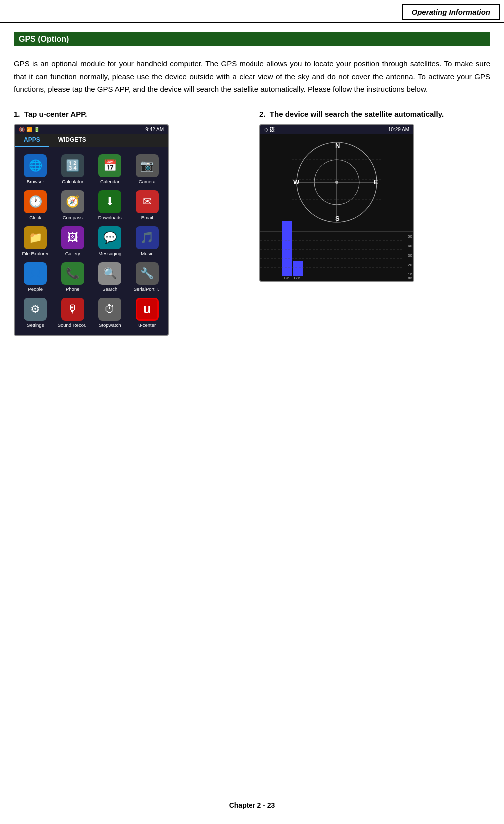 The image size is (504, 824). What do you see at coordinates (155, 130) in the screenshot?
I see `statusbar-time-1: 9:42 AM` at bounding box center [155, 130].